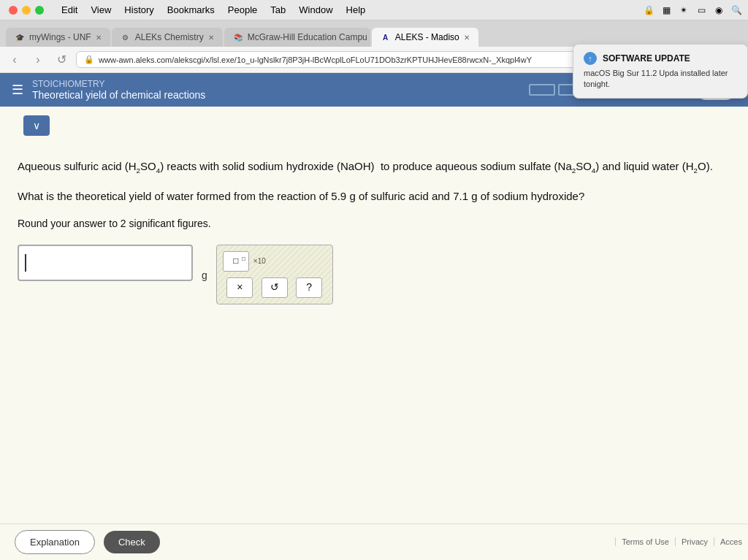 Image resolution: width=748 pixels, height=560 pixels. What do you see at coordinates (211, 38) in the screenshot?
I see `tab-close-aleks-chem: ✕` at bounding box center [211, 38].